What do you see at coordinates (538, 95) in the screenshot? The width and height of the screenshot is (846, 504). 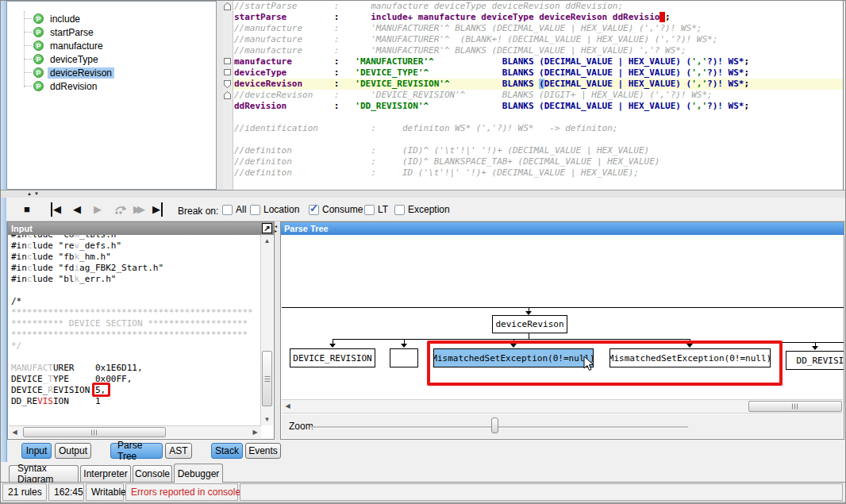 I see `editor-line: //deviceRevison : 'DEVICE_REVISION'^ BLA…` at bounding box center [538, 95].